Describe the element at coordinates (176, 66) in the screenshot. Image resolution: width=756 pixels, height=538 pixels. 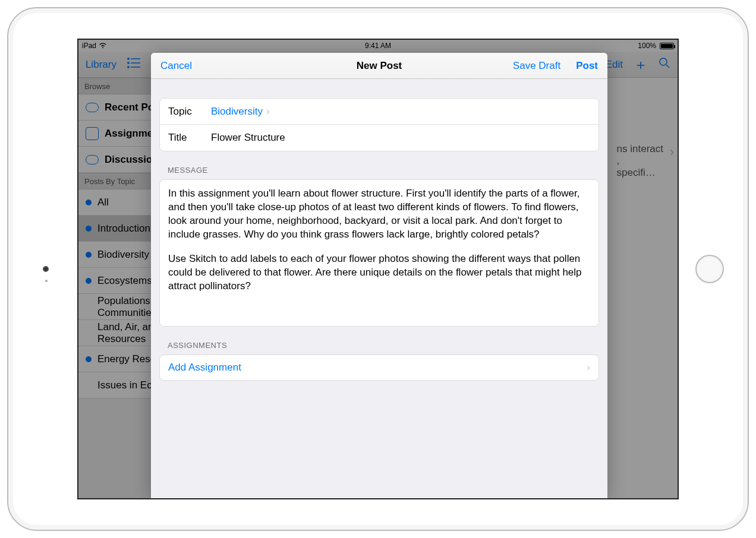
I see `cancel-button: Cancel` at that location.